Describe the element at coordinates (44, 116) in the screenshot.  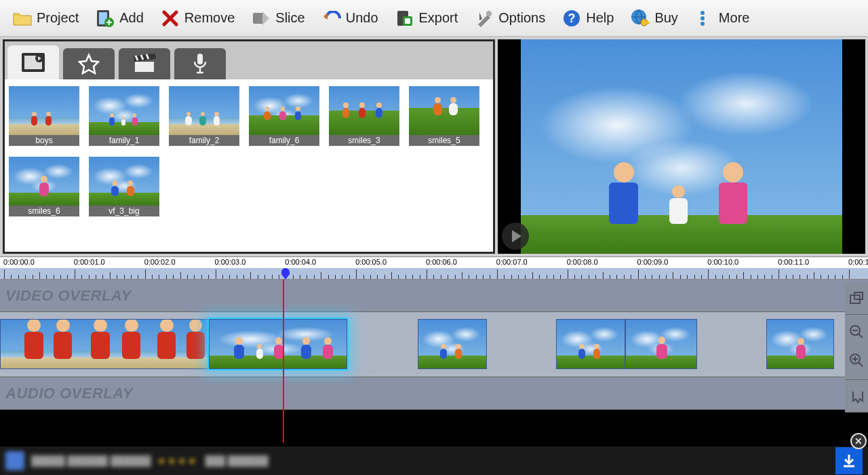
I see `clip-item: boys` at that location.